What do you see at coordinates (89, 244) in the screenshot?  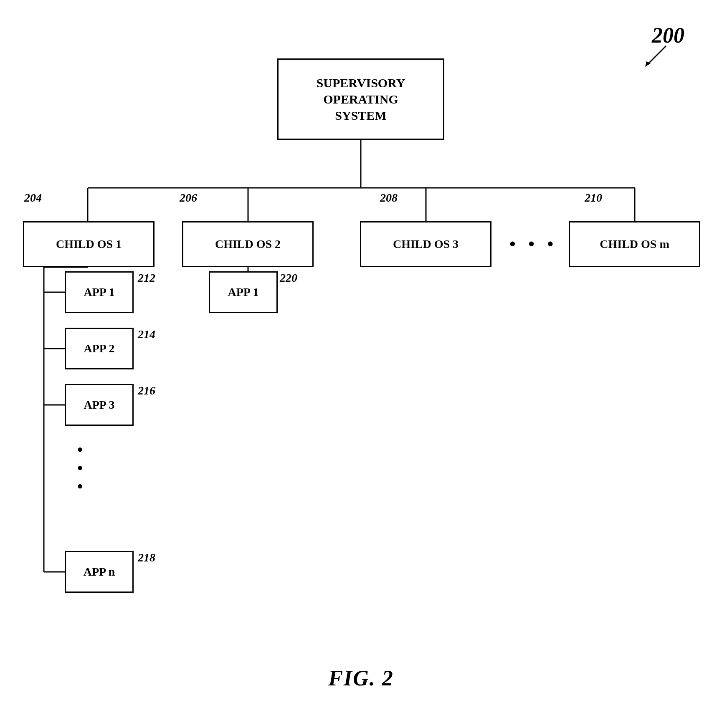 I see `child-os-1-box: CHILD OS 1` at bounding box center [89, 244].